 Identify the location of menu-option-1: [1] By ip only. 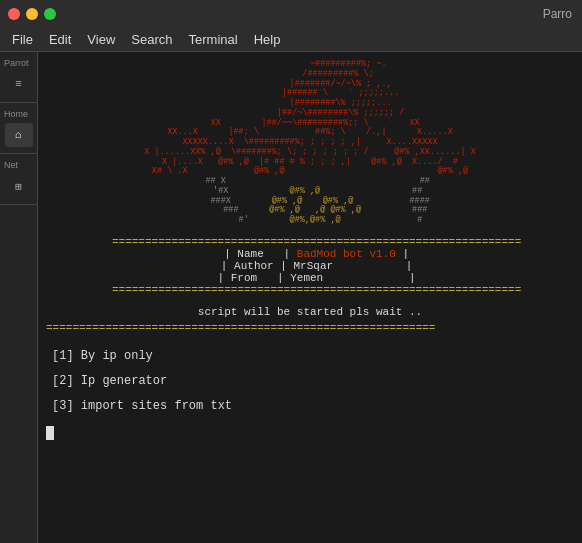
(310, 356).